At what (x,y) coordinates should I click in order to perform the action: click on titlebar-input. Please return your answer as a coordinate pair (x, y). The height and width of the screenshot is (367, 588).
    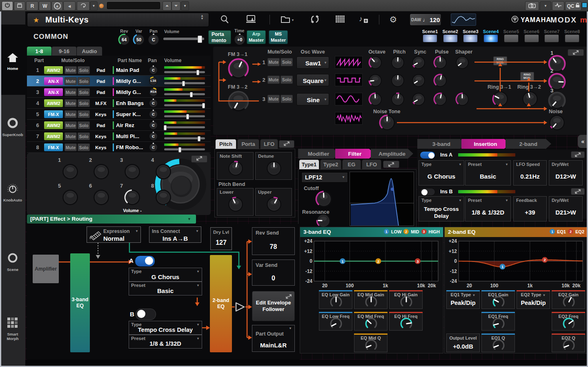
    Looking at the image, I should click on (134, 6).